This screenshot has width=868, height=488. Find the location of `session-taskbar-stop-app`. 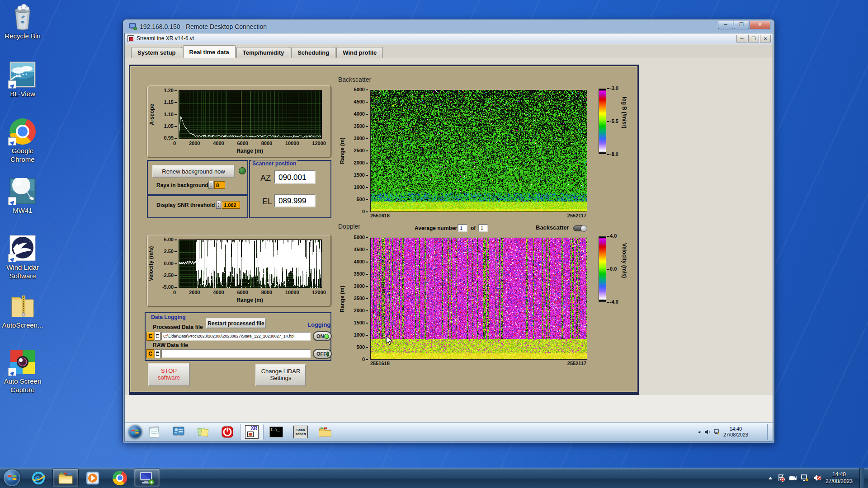

session-taskbar-stop-app is located at coordinates (227, 432).